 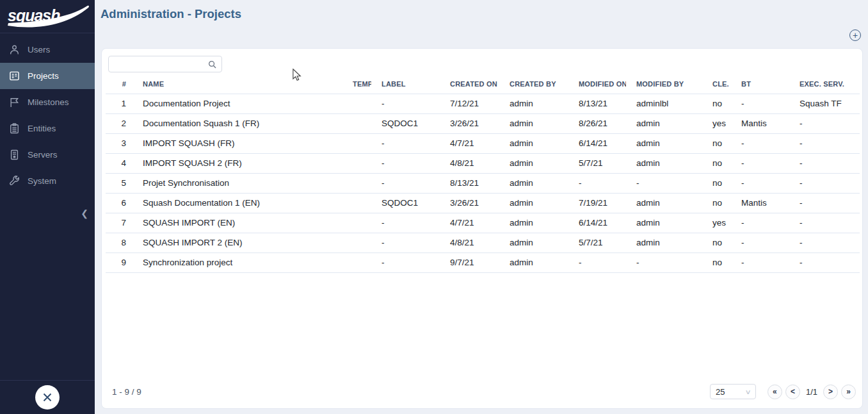 I want to click on column-header-created-by: CREATED BY, so click(x=534, y=84).